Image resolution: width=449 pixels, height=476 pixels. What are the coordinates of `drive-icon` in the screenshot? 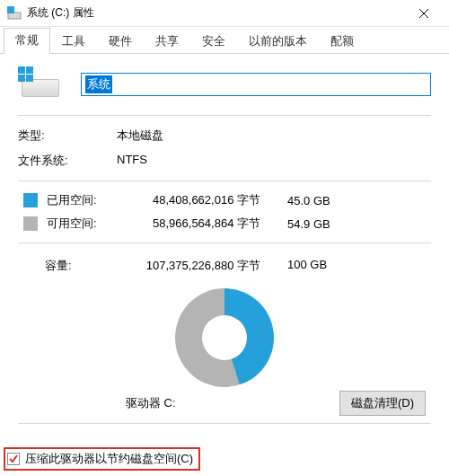 It's located at (40, 84).